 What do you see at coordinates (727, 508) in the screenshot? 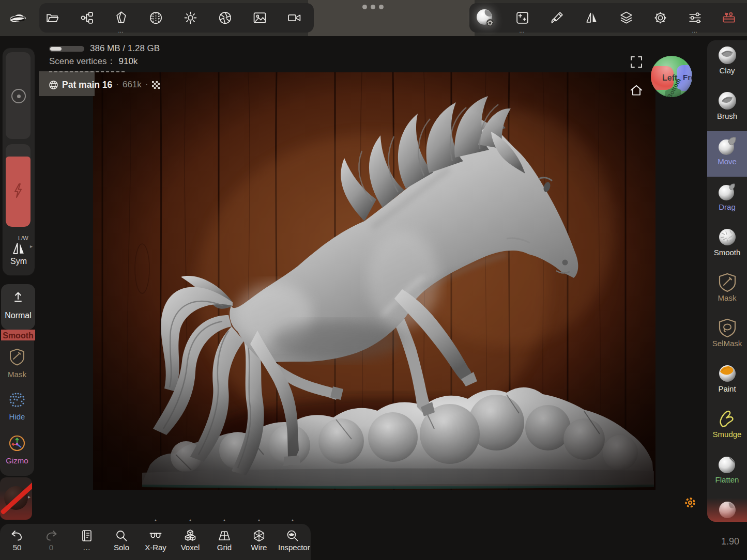
I see `tool-partial` at bounding box center [727, 508].